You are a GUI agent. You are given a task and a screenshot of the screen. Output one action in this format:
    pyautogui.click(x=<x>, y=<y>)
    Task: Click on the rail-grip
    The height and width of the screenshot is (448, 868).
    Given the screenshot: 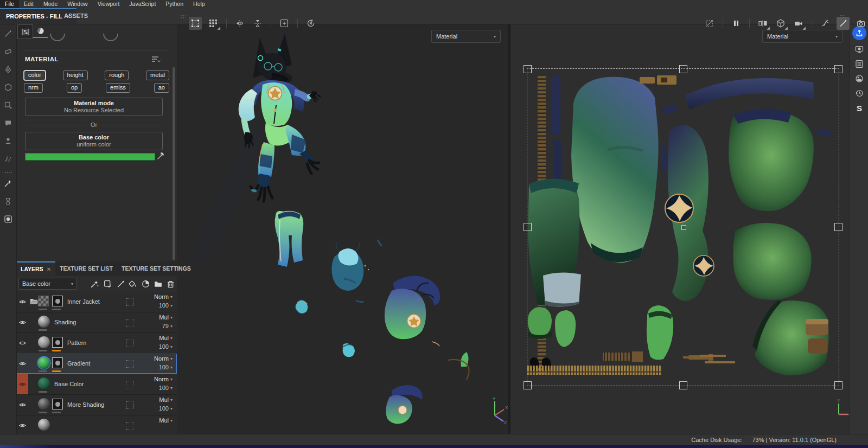 What is the action you would take?
    pyautogui.click(x=8, y=172)
    